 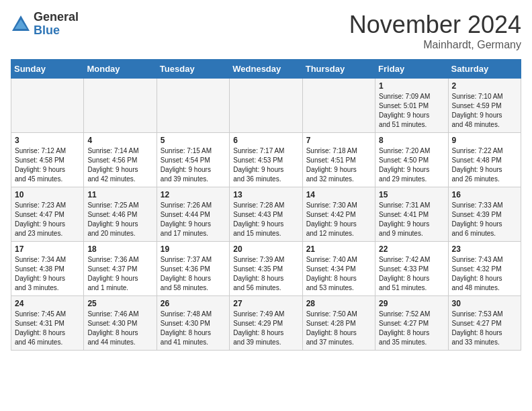 What do you see at coordinates (411, 274) in the screenshot?
I see `day-info: Sunrise: 7:42 AM Sunset: 4:33 PM Dayligh…` at bounding box center [411, 274].